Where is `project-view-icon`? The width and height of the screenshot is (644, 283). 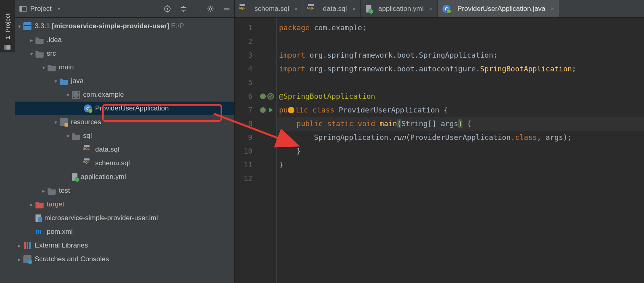 project-view-icon is located at coordinates (23, 9).